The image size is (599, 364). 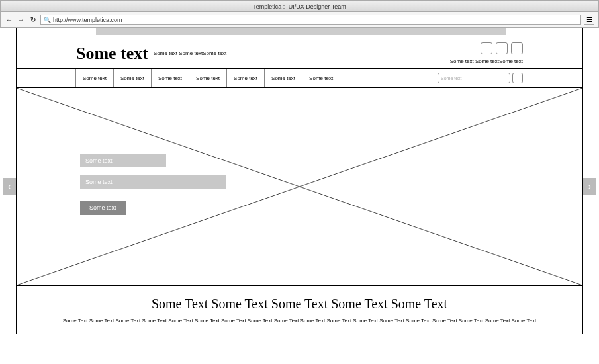 I want to click on reload-button: ↻, so click(x=33, y=20).